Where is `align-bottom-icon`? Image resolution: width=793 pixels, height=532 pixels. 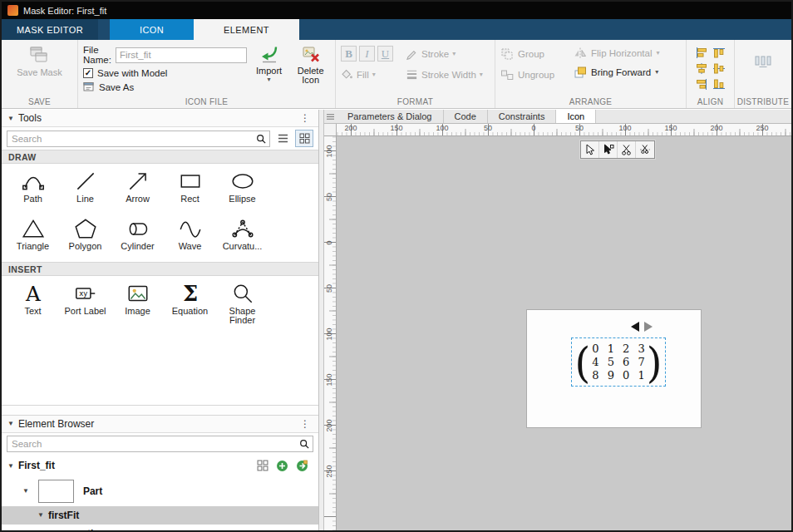
align-bottom-icon is located at coordinates (719, 85).